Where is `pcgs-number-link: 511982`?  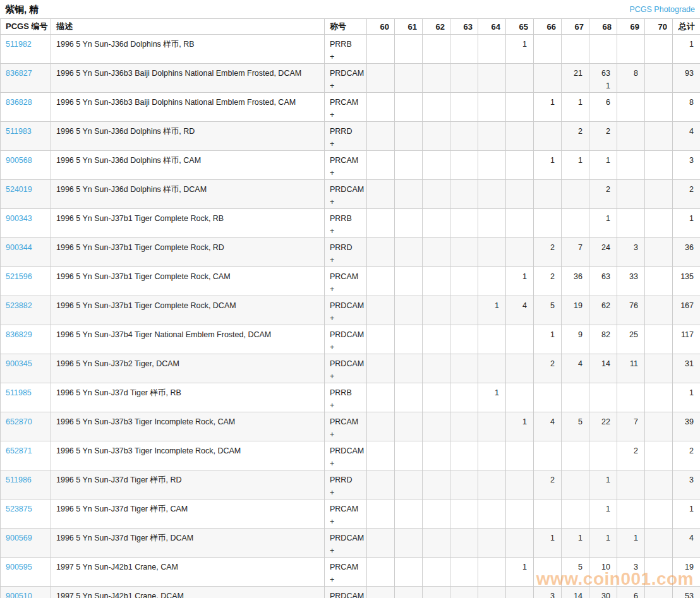
pcgs-number-link: 511982 is located at coordinates (19, 44).